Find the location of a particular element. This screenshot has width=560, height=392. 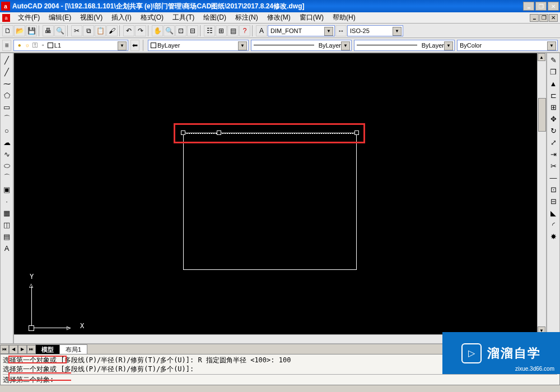

help-icon: ? is located at coordinates (245, 31).